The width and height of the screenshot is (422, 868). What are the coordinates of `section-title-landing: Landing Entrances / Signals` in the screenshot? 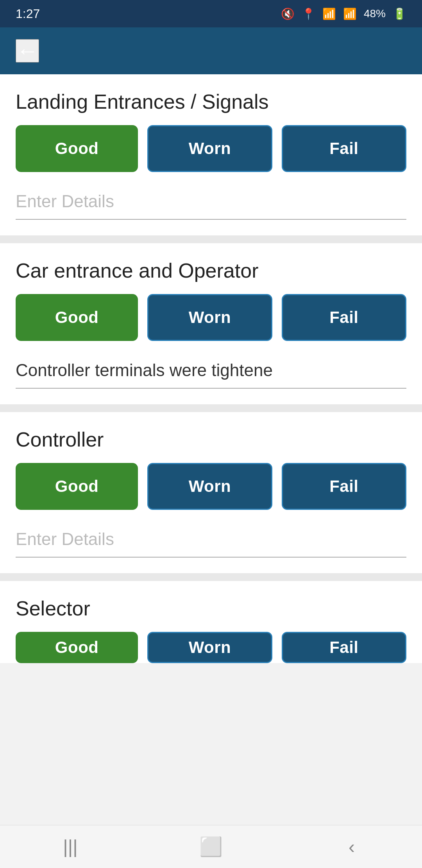 It's located at (211, 102).